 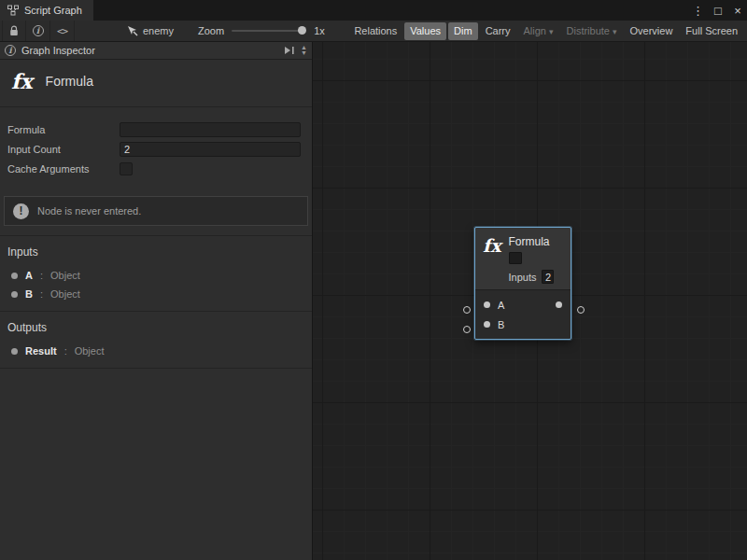 I want to click on lock-button, so click(x=14, y=31).